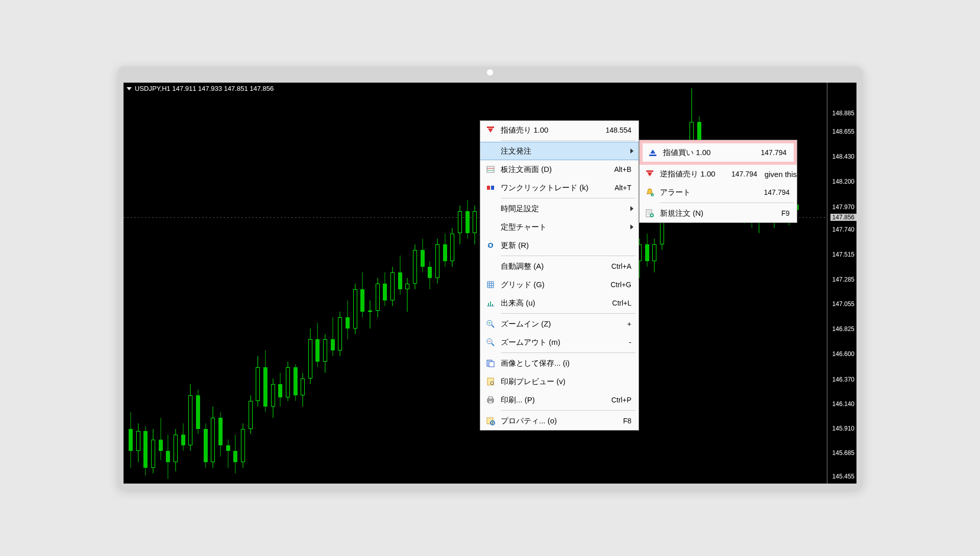 The width and height of the screenshot is (980, 556). I want to click on price-tick: 147.740, so click(843, 230).